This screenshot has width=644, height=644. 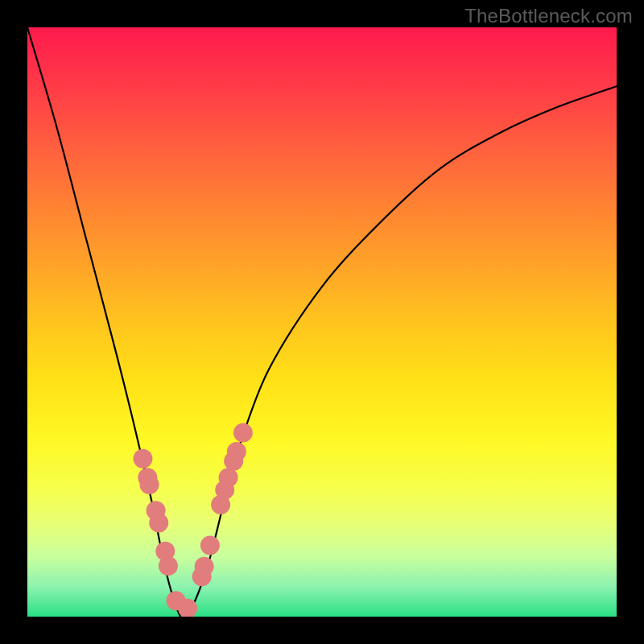 I want to click on watermark-text: TheBottleneck.com, so click(x=549, y=16).